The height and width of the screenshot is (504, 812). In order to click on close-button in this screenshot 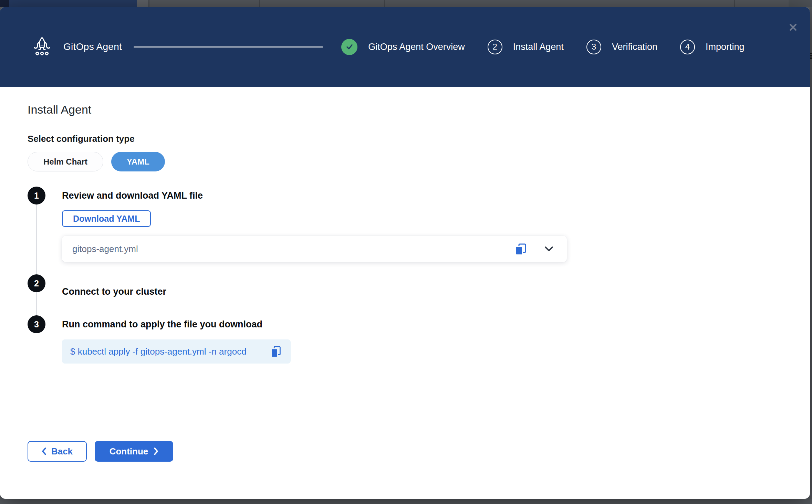, I will do `click(793, 27)`.